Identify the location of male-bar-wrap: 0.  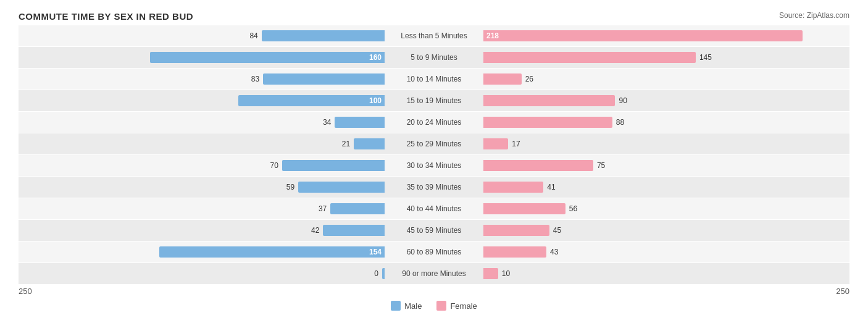
(201, 274).